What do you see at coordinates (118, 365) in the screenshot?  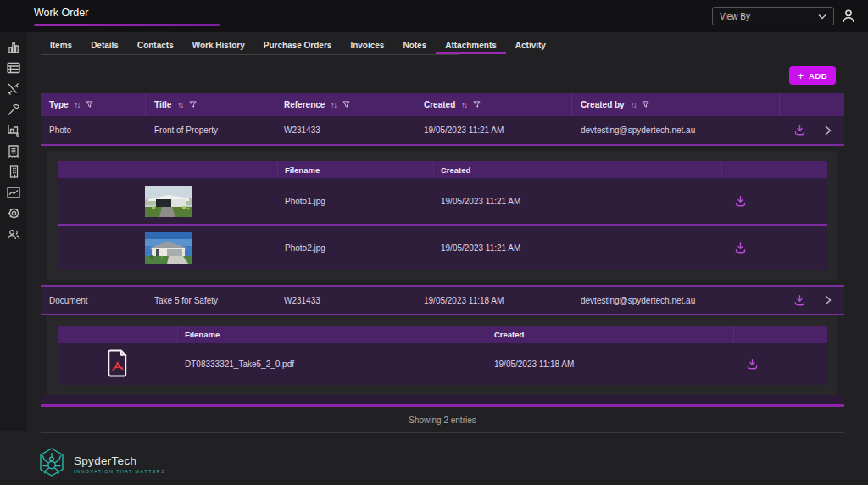 I see `pdf-file-icon` at bounding box center [118, 365].